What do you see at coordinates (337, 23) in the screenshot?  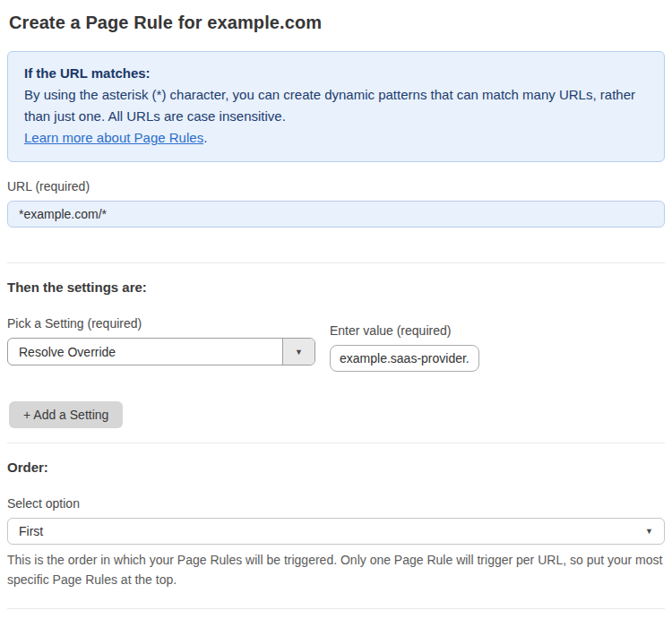 I see `page-title: Create a Page Rule for example.com` at bounding box center [337, 23].